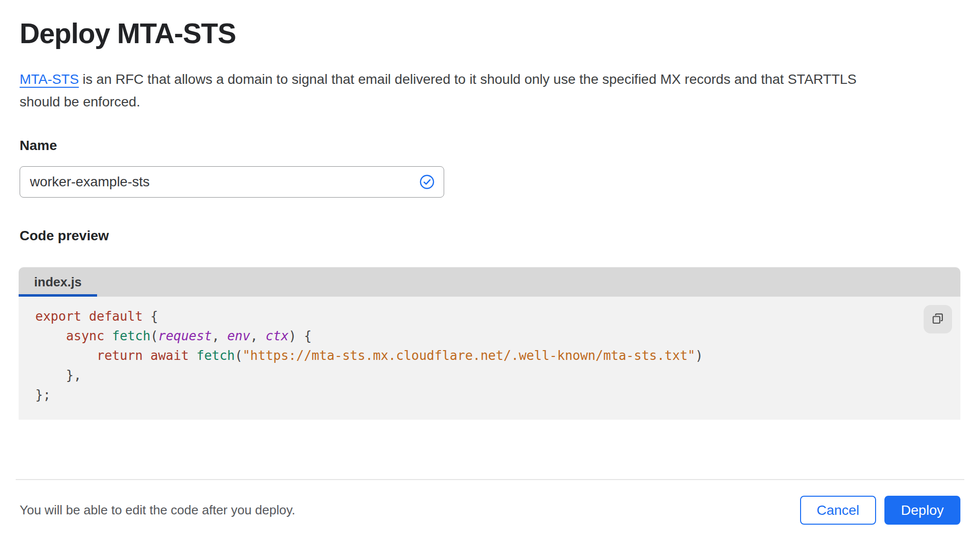 The image size is (980, 558). Describe the element at coordinates (838, 510) in the screenshot. I see `cancel-button: Cancel` at that location.